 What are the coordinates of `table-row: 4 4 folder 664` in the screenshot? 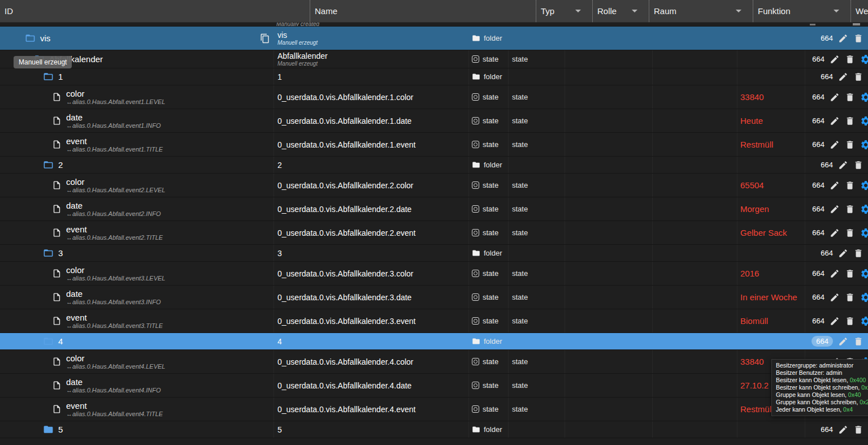 It's located at (434, 342).